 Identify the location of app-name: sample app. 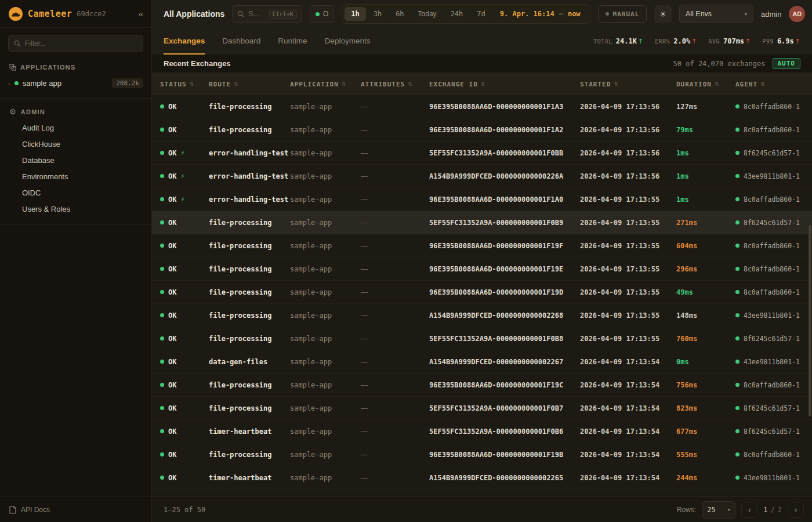
(42, 84).